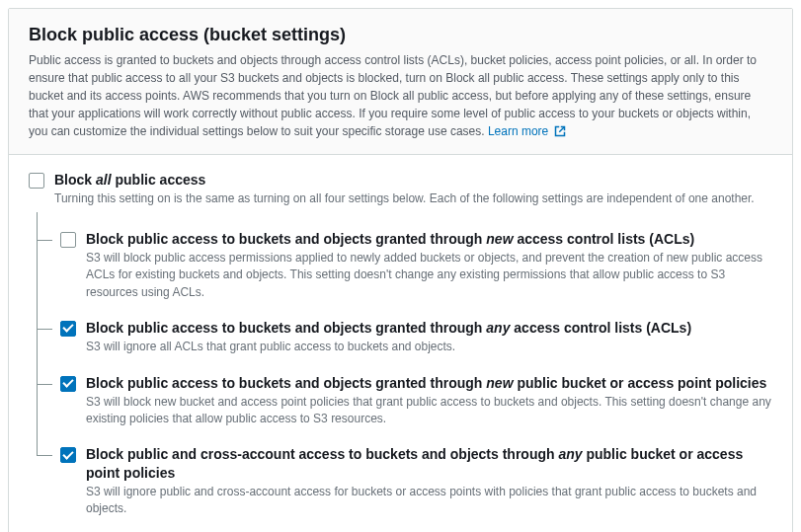 Image resolution: width=801 pixels, height=532 pixels. What do you see at coordinates (498, 328) in the screenshot?
I see `setting-title-em-1: any` at bounding box center [498, 328].